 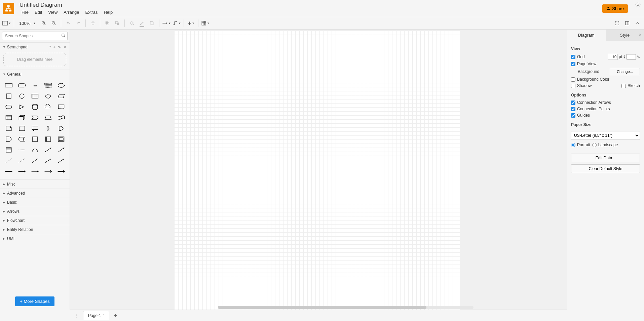 I want to click on shape-ellipse, so click(x=61, y=85).